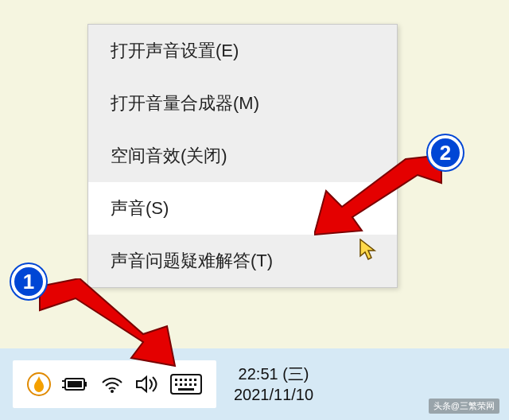 The image size is (509, 420). I want to click on speaker-icon, so click(147, 384).